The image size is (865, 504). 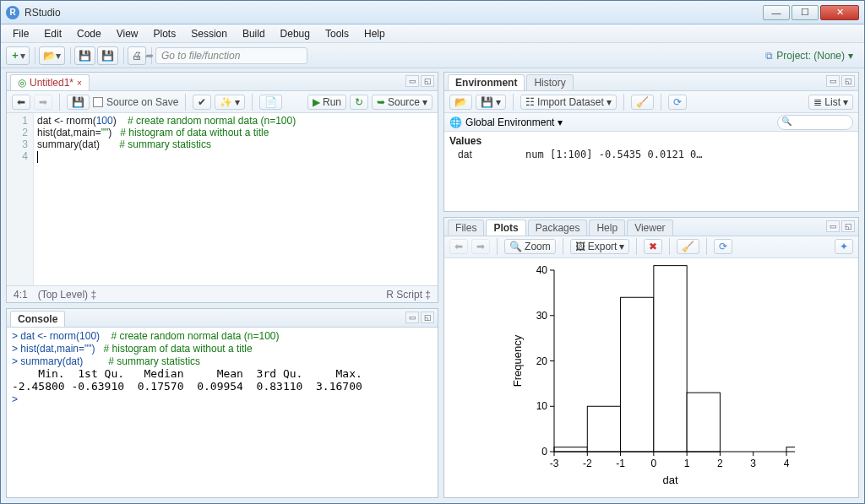 What do you see at coordinates (651, 171) in the screenshot?
I see `env-body: Values dat num [1:100] -0.5435 0.0121 0…` at bounding box center [651, 171].